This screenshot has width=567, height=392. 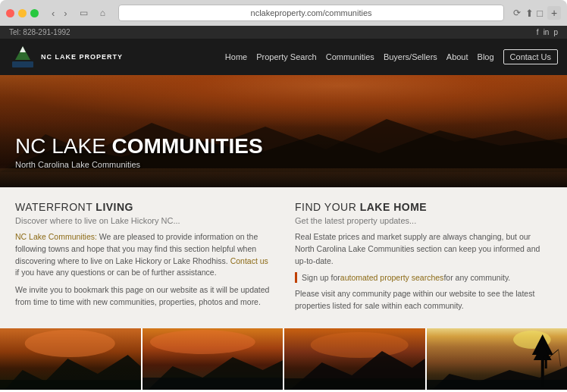 What do you see at coordinates (103, 13) in the screenshot?
I see `home-button: ⌂` at bounding box center [103, 13].